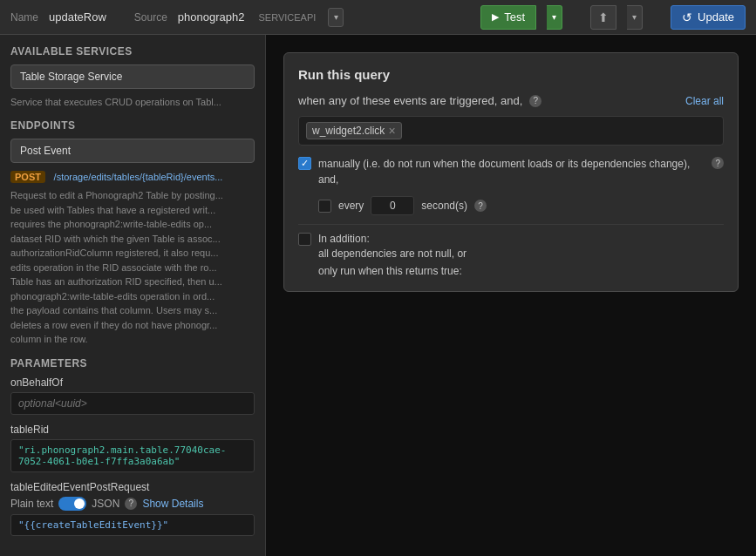 This screenshot has width=756, height=556. I want to click on on-behalf-of-input, so click(133, 403).